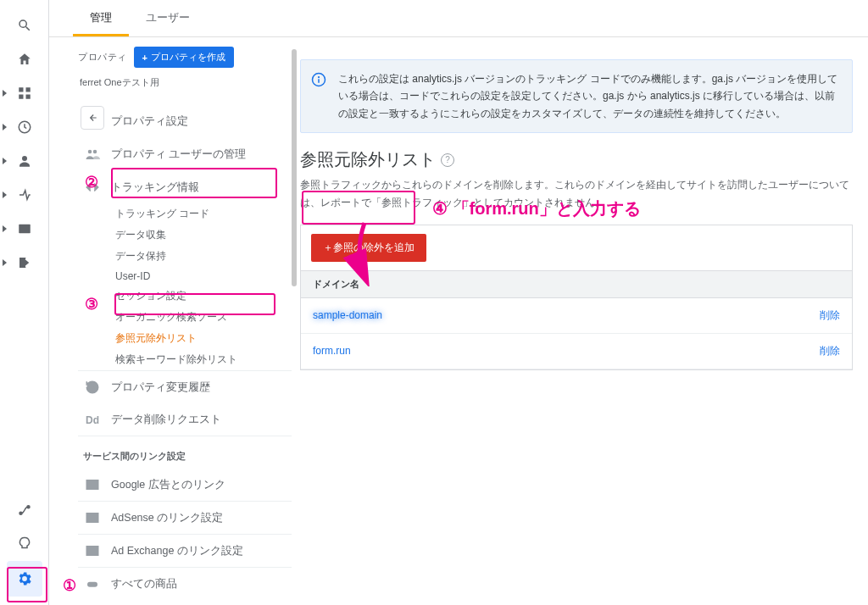  I want to click on link-section-label: サービス間のリンク設定, so click(185, 452).